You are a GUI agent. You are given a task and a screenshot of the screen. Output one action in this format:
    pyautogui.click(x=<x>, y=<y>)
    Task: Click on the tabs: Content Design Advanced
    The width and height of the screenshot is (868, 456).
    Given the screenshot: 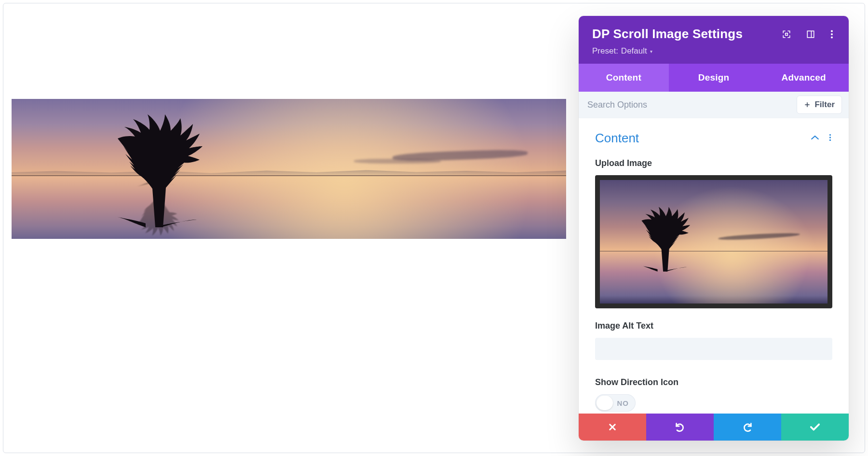 What is the action you would take?
    pyautogui.click(x=714, y=78)
    